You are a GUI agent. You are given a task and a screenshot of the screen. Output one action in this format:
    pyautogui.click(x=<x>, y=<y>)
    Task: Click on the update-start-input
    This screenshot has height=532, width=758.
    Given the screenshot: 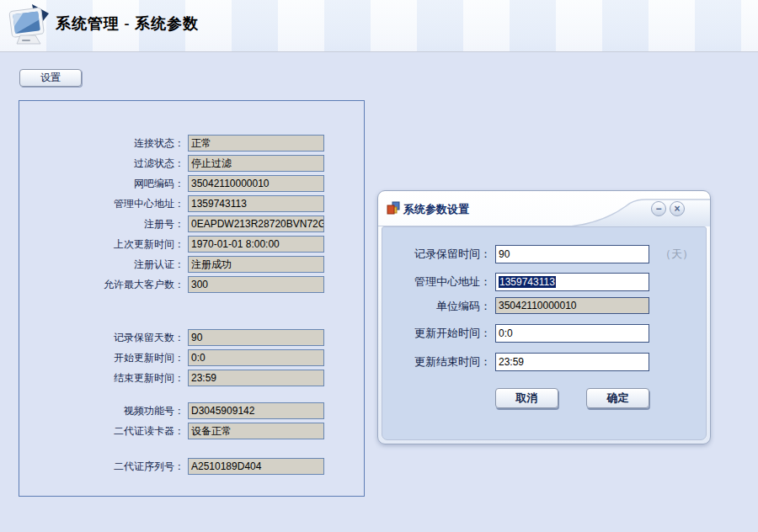 What is the action you would take?
    pyautogui.click(x=573, y=333)
    